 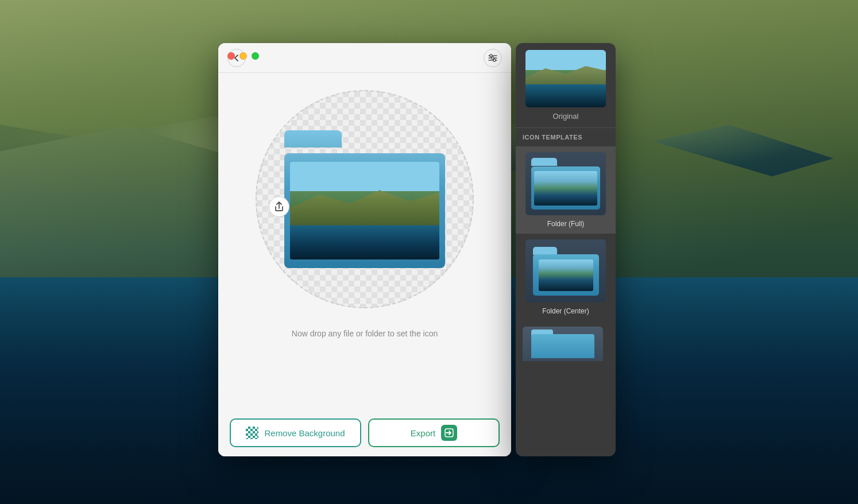 I want to click on sidebar-item-folder-full: Folder (Full), so click(x=566, y=190).